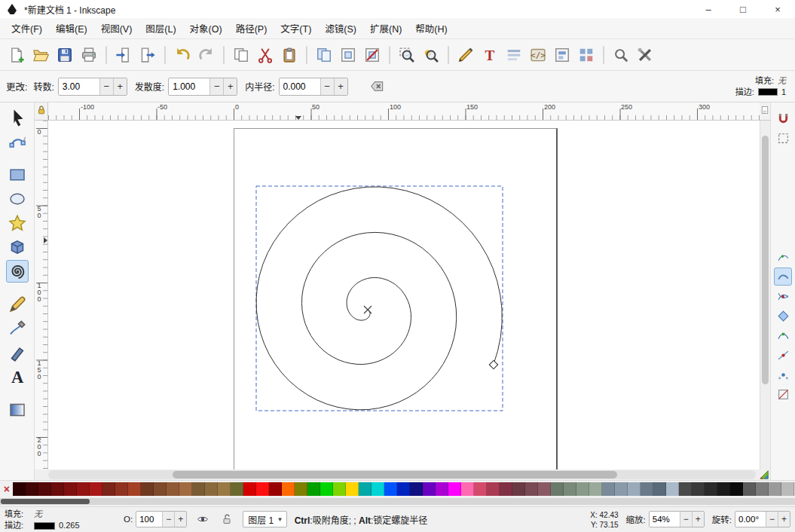 This screenshot has width=795, height=532. What do you see at coordinates (772, 519) in the screenshot?
I see `rotation-decrement: −` at bounding box center [772, 519].